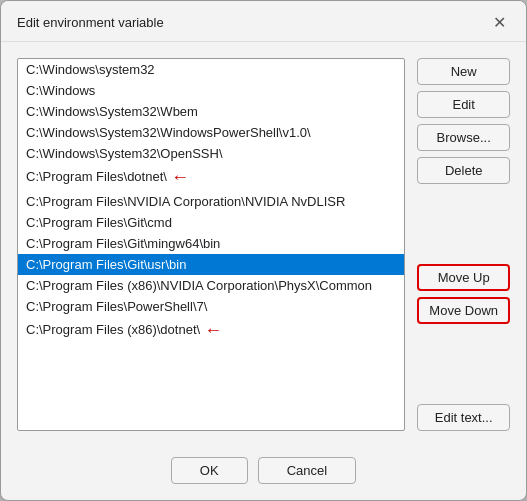 This screenshot has width=527, height=501. I want to click on buttons-panel: New Edit Browse... Delete Move Up Move D…, so click(464, 244).